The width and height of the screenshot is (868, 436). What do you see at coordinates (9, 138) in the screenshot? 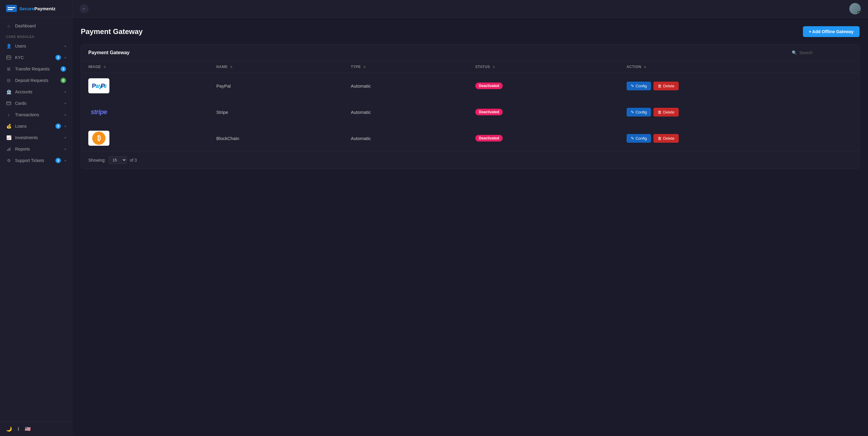
I see `investments-icon: 📈` at bounding box center [9, 138].